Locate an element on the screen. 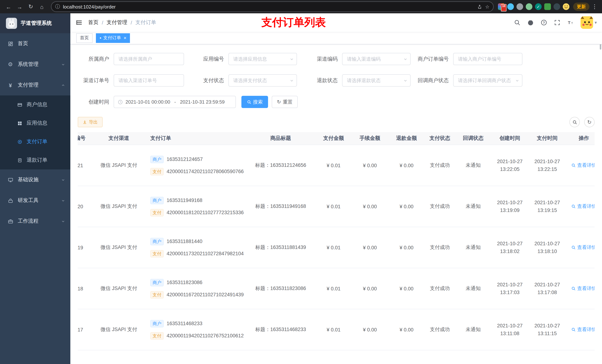 The height and width of the screenshot is (364, 602). fullscreen-icon is located at coordinates (557, 22).